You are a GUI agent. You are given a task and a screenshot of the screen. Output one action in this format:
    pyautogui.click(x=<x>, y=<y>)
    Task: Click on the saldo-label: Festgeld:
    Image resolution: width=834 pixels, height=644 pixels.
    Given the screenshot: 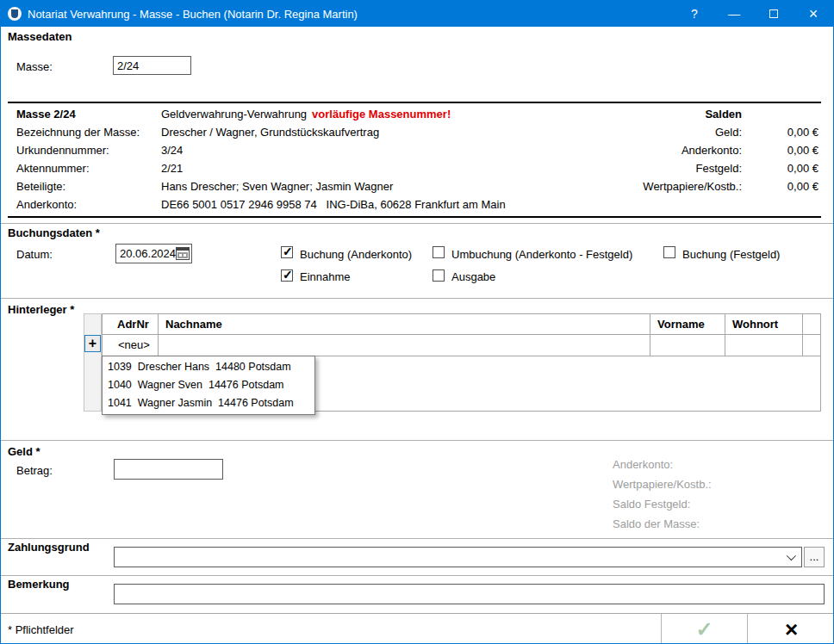 What is the action you would take?
    pyautogui.click(x=719, y=169)
    